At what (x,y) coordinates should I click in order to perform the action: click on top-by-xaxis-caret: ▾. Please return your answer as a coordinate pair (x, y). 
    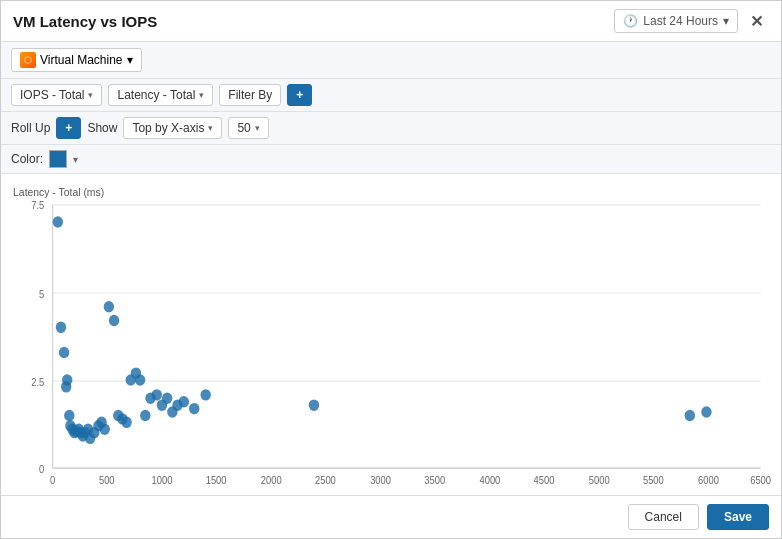
    Looking at the image, I should click on (210, 128).